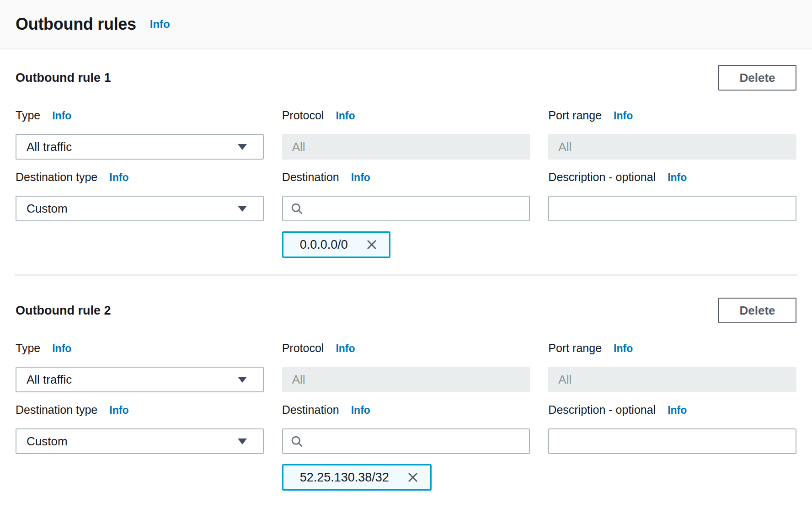  What do you see at coordinates (63, 311) in the screenshot?
I see `rule-heading: Outbound rule 2` at bounding box center [63, 311].